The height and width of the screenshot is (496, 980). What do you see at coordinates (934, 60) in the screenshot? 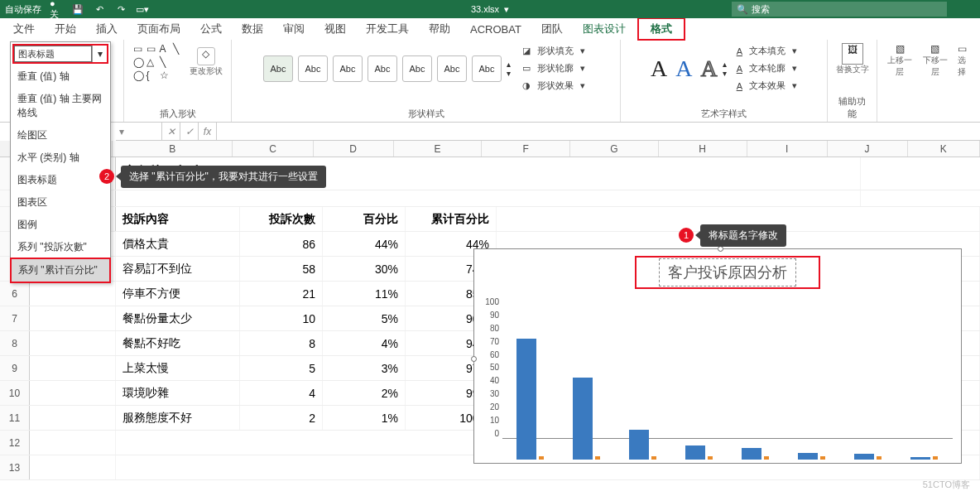
I see `send-backward-button: ▧下移一层` at bounding box center [934, 60].